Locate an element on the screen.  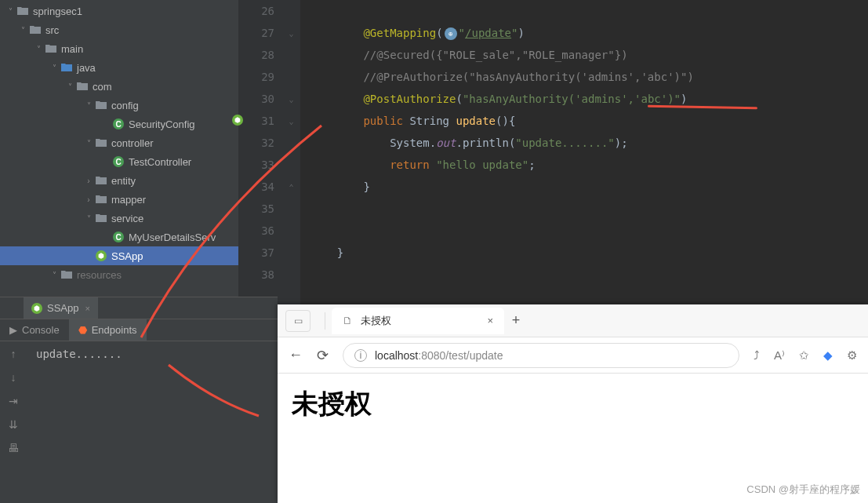
line-number: 26 is located at coordinates (256, 11).